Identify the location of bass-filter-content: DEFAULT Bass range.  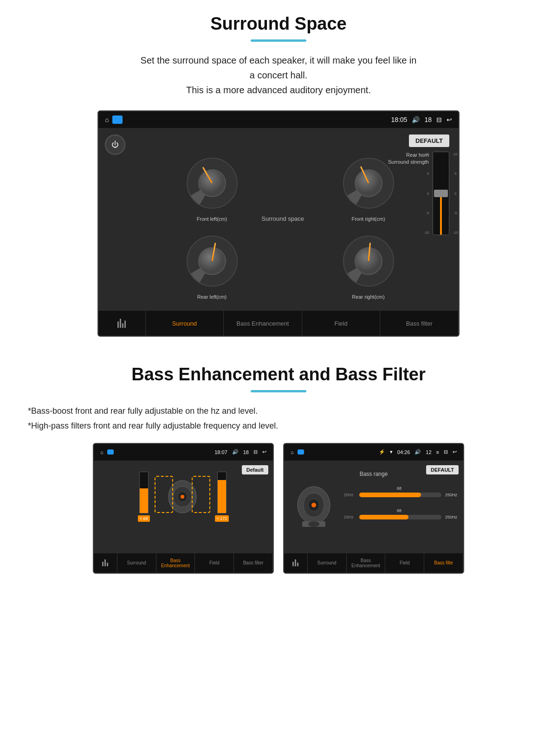
(374, 507).